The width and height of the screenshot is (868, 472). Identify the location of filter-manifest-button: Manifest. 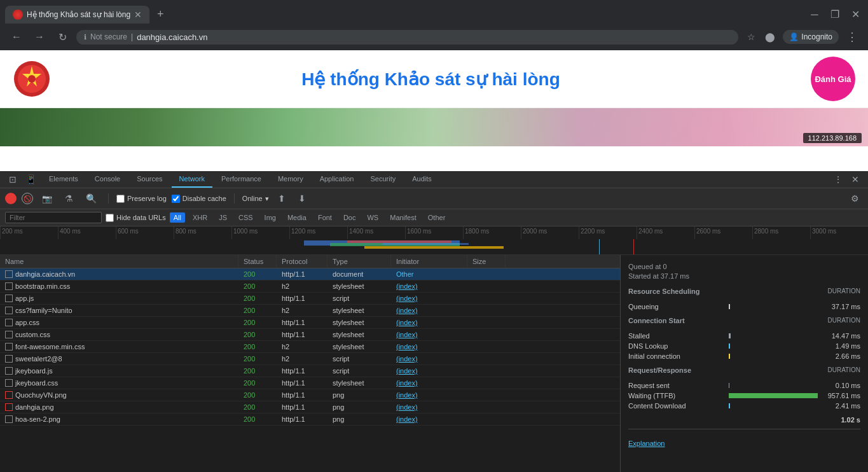
(403, 218).